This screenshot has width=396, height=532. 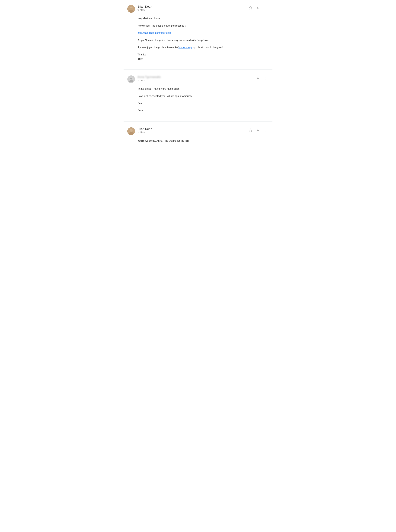 I want to click on body-para-1-5: If you enjoyed the guide a tweet/like/in…, so click(x=203, y=47).